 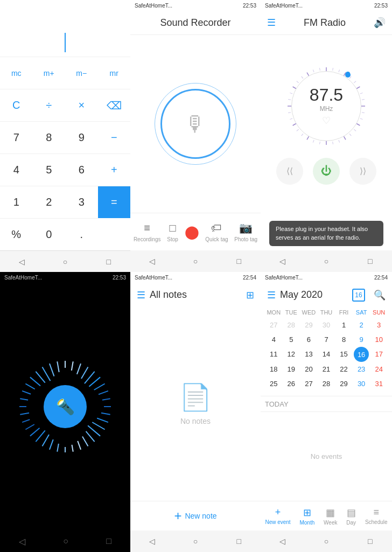 I want to click on cal-day-21: 21, so click(x=326, y=369).